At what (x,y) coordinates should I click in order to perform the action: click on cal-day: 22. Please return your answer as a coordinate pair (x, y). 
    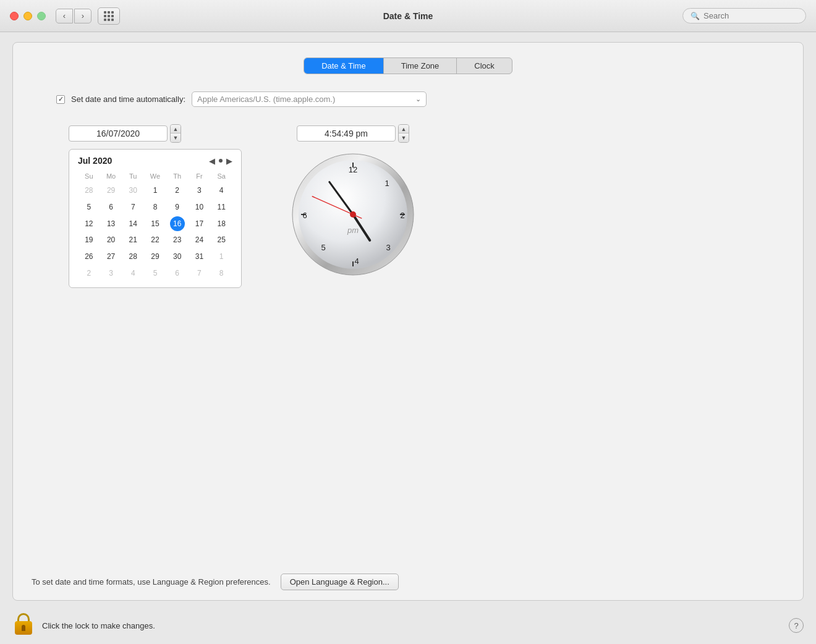
    Looking at the image, I should click on (155, 240).